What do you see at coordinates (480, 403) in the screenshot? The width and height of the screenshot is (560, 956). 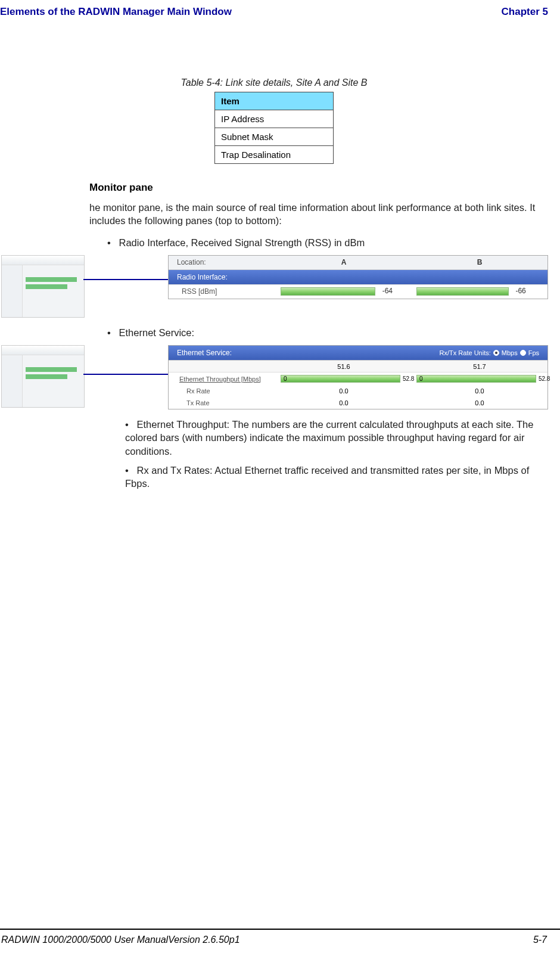 I see `tx-b: 0.0` at bounding box center [480, 403].